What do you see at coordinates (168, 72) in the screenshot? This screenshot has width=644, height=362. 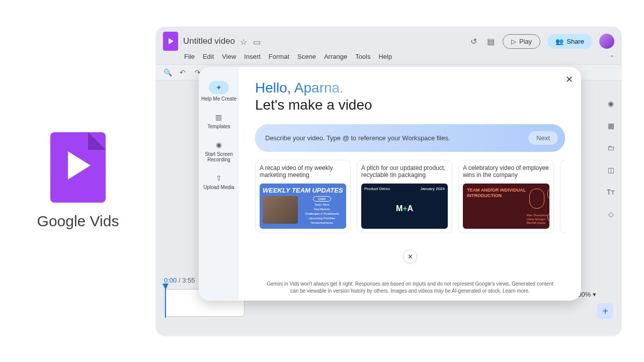 I see `search-icon: 🔍` at bounding box center [168, 72].